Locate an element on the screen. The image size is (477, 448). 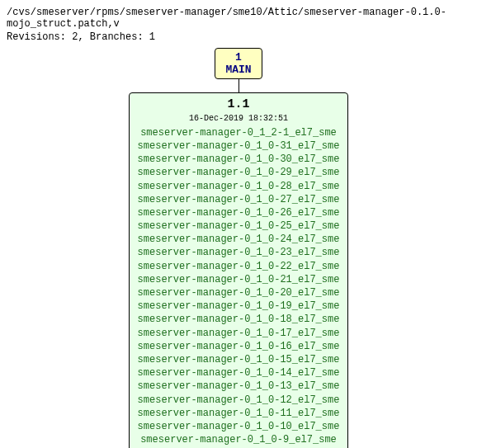
revision-tag: smeserver-manager-0_1_0-17_el7_sme is located at coordinates (239, 333).